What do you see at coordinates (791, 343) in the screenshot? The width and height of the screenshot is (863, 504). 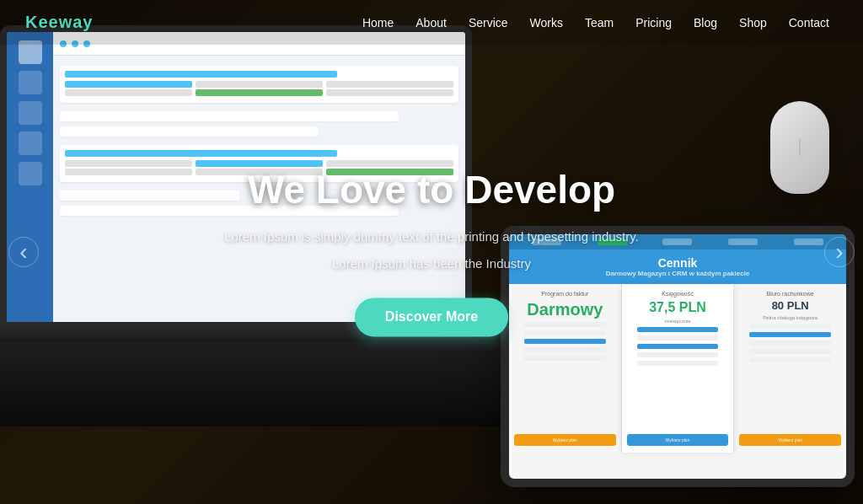 I see `feature-3c` at bounding box center [791, 343].